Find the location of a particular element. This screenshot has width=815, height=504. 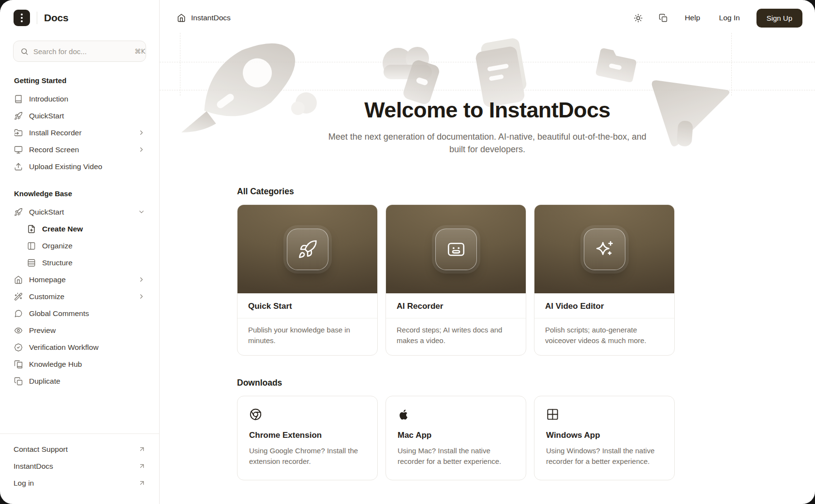

file-plus-icon is located at coordinates (31, 229).